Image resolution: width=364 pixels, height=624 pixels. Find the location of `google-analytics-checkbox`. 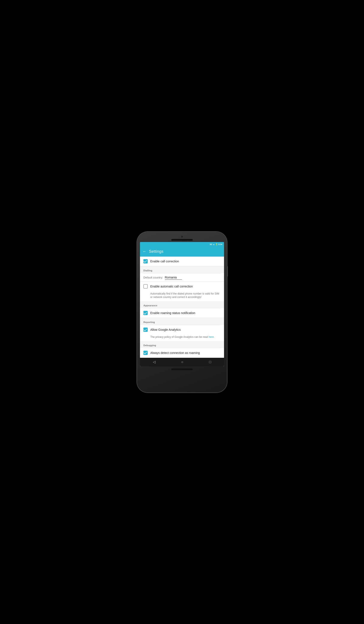

google-analytics-checkbox is located at coordinates (146, 330).